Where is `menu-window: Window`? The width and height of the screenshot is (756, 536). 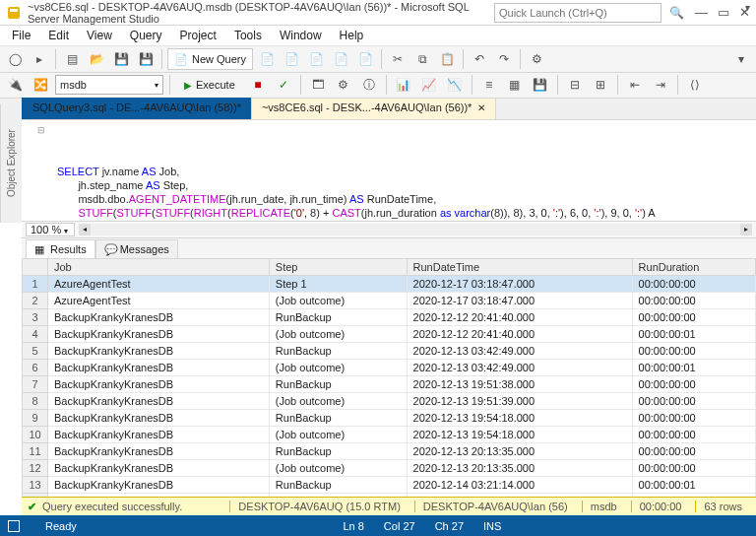 menu-window: Window is located at coordinates (301, 35).